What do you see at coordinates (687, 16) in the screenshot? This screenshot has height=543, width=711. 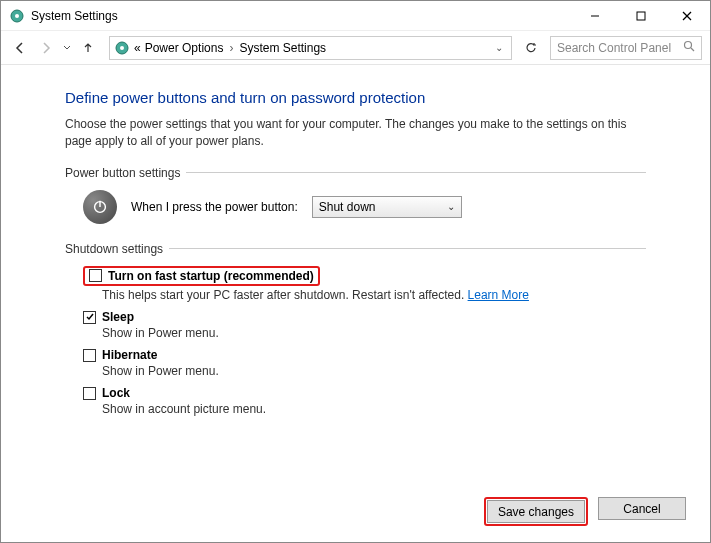 I see `close-button` at bounding box center [687, 16].